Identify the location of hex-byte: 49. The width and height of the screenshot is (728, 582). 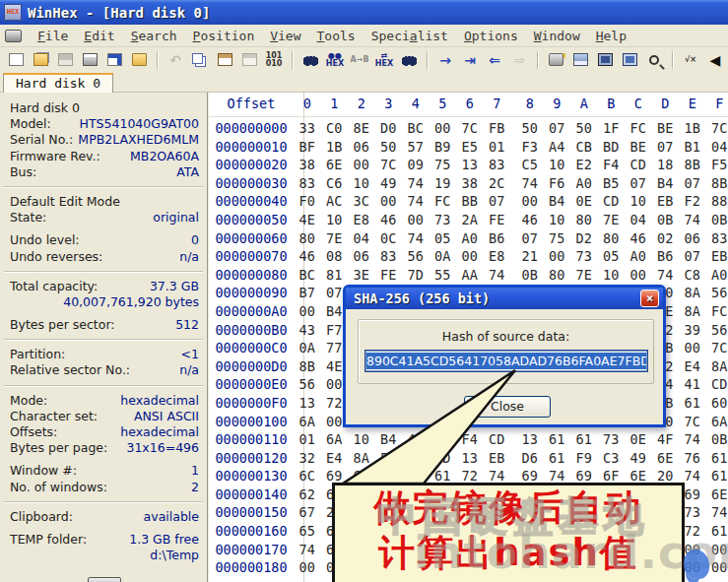
(638, 459).